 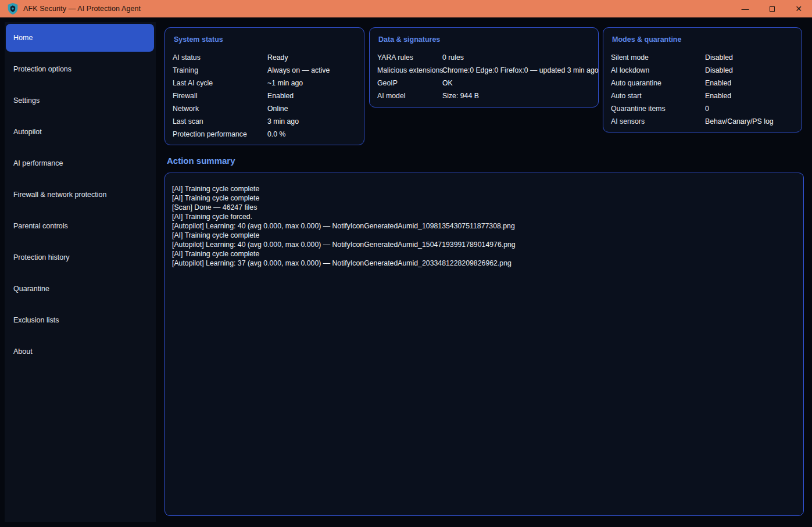 I want to click on sidebar-item-home: Home, so click(x=80, y=38).